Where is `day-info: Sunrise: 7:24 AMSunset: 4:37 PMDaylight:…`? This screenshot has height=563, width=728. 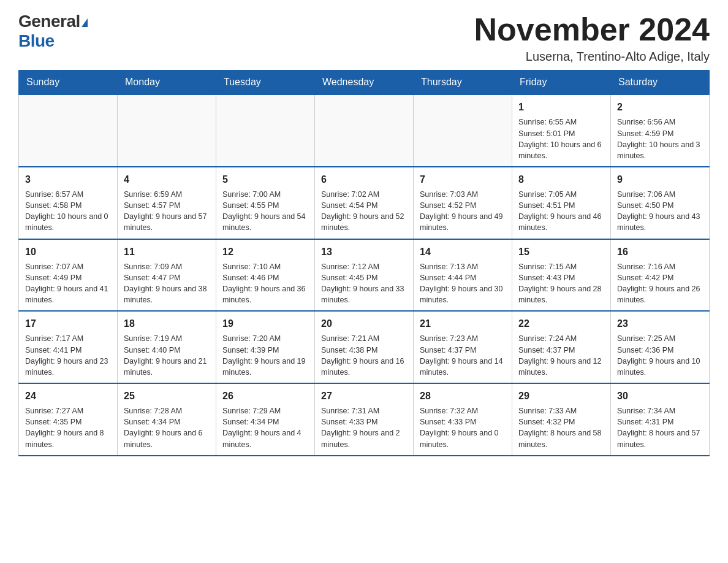 day-info: Sunrise: 7:24 AMSunset: 4:37 PMDaylight:… is located at coordinates (561, 356).